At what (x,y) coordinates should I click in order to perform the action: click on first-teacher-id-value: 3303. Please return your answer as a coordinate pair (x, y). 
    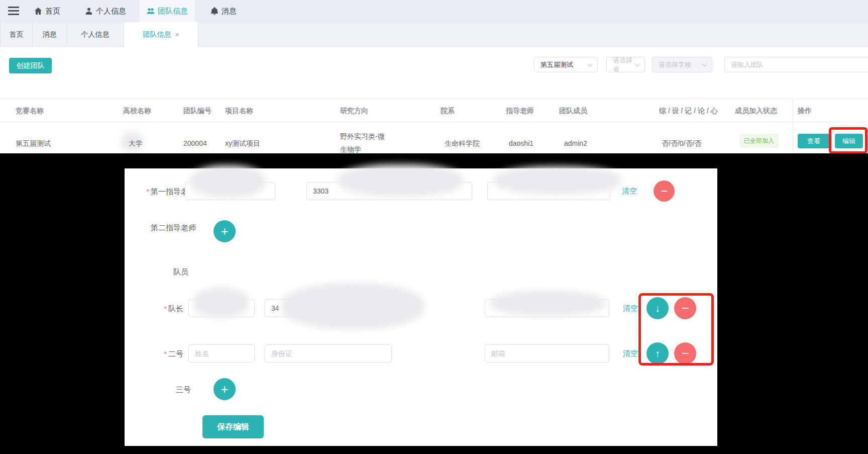
    Looking at the image, I should click on (320, 191).